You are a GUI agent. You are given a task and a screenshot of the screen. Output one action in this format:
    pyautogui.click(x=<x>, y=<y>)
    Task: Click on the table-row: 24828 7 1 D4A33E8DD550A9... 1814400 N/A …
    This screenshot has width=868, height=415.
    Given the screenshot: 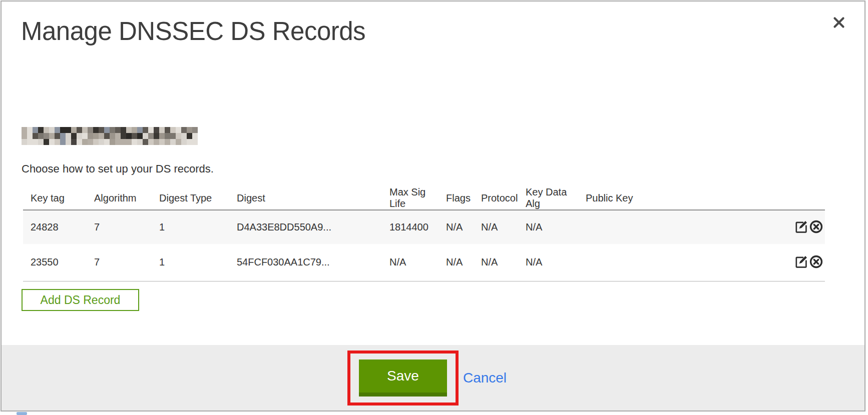 What is the action you would take?
    pyautogui.click(x=424, y=227)
    